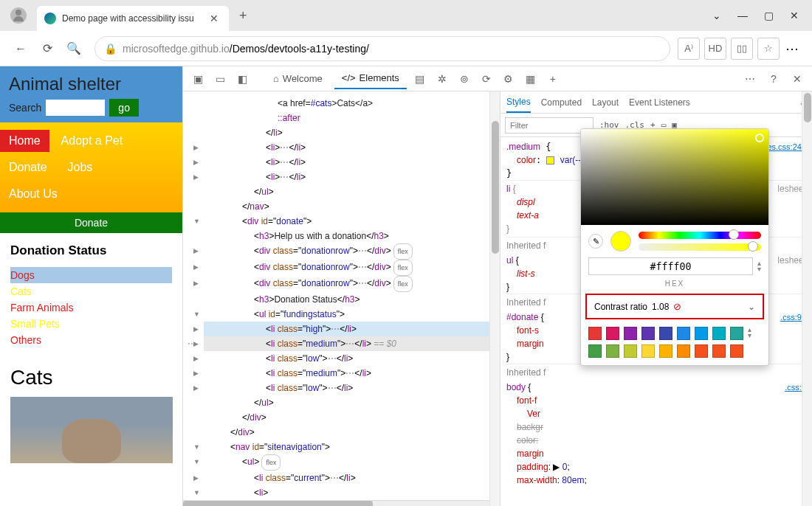  Describe the element at coordinates (768, 49) in the screenshot. I see `favorite-icon: ☆` at that location.